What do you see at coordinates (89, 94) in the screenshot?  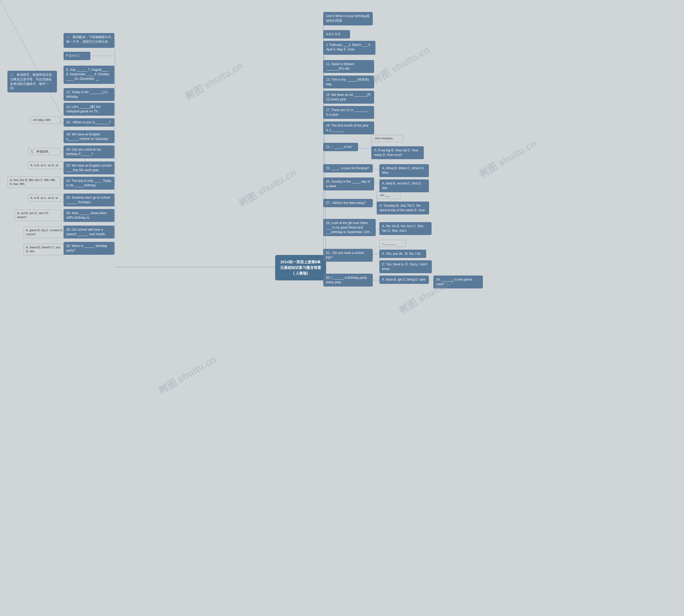 I see `q12-node: 12. Today is her _______(八) birthday.` at bounding box center [89, 94].